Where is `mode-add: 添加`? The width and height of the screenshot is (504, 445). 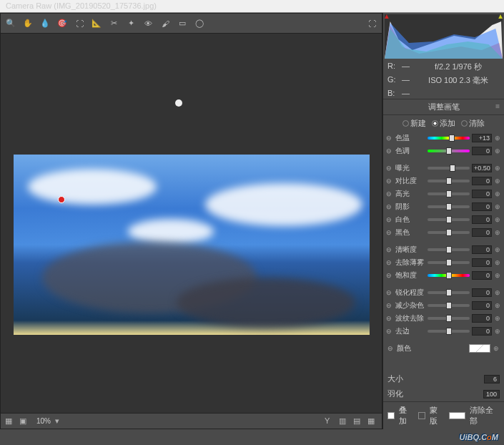 mode-add: 添加 is located at coordinates (443, 123).